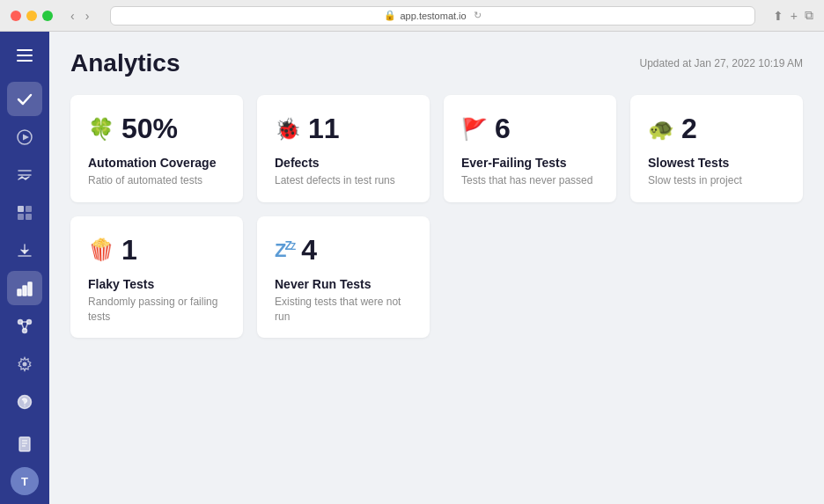  I want to click on defects-value: 11, so click(324, 128).